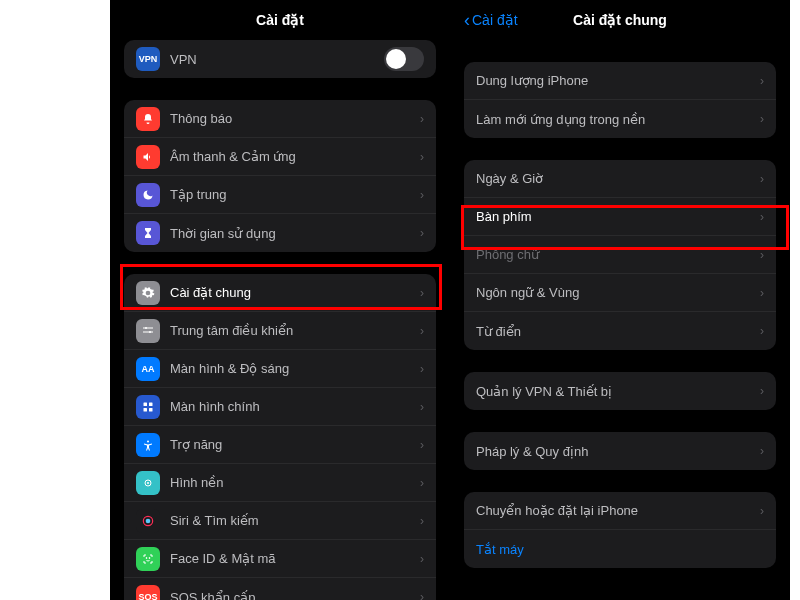 The height and width of the screenshot is (600, 800). I want to click on row-siri: Siri & Tìm kiếm ›, so click(280, 521).